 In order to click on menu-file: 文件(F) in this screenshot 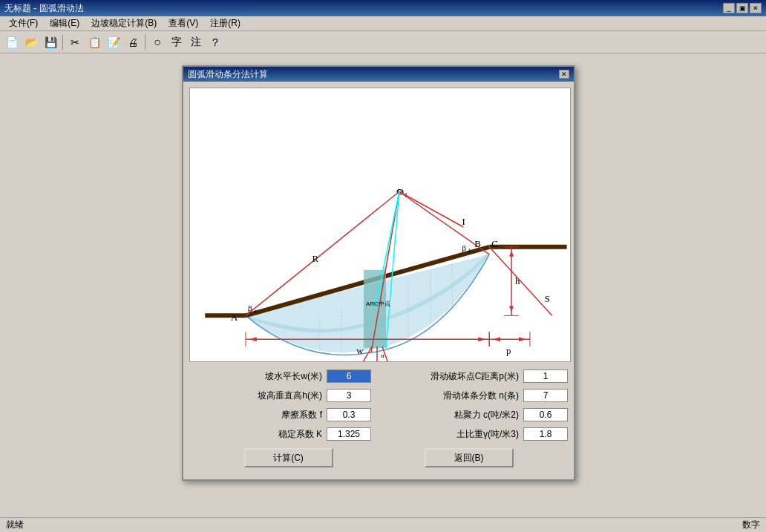, I will do `click(24, 24)`.